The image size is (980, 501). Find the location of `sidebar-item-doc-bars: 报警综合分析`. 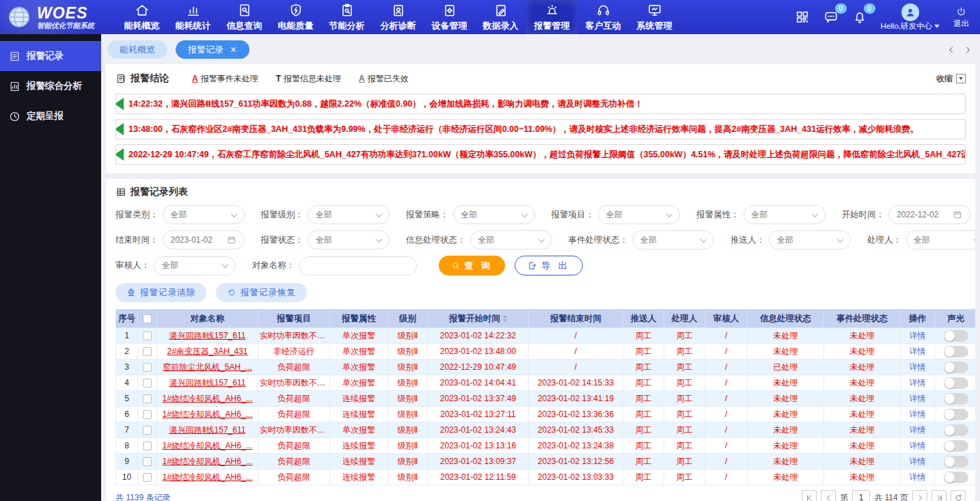

sidebar-item-doc-bars: 报警综合分析 is located at coordinates (51, 86).